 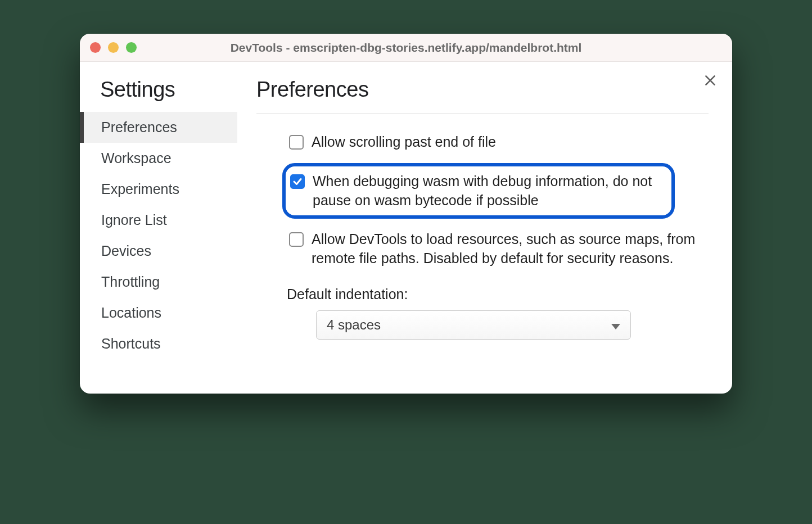 What do you see at coordinates (354, 325) in the screenshot?
I see `select-value: 4 spaces` at bounding box center [354, 325].